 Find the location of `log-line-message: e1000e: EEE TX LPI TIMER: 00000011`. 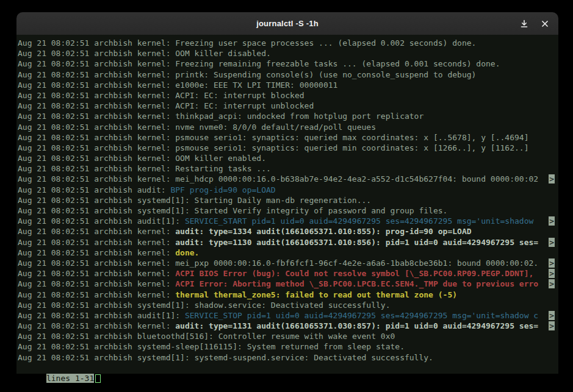

log-line-message: e1000e: EEE TX LPI TIMER: 00000011 is located at coordinates (256, 85).